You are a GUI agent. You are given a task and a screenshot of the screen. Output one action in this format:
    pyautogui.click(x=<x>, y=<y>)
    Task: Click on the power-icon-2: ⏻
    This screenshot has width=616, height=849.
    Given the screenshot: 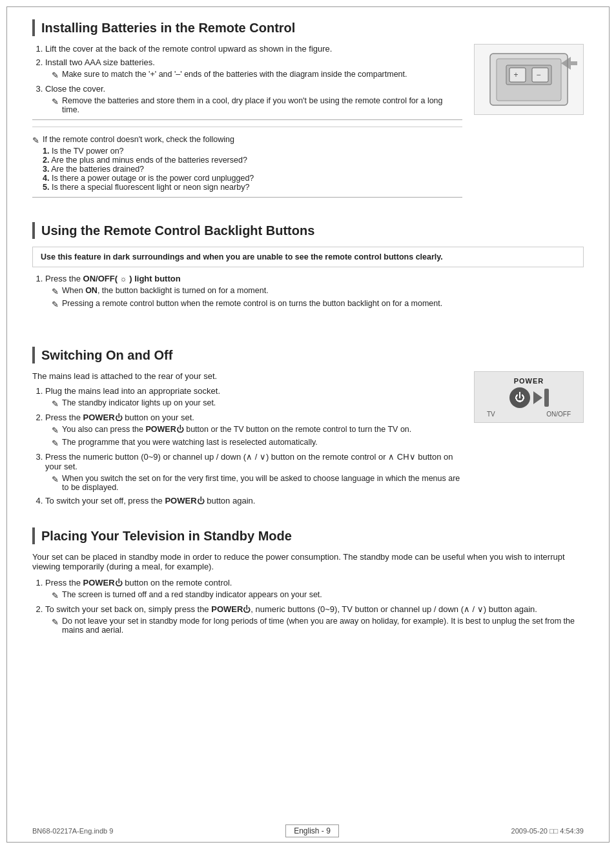 What is the action you would take?
    pyautogui.click(x=180, y=429)
    